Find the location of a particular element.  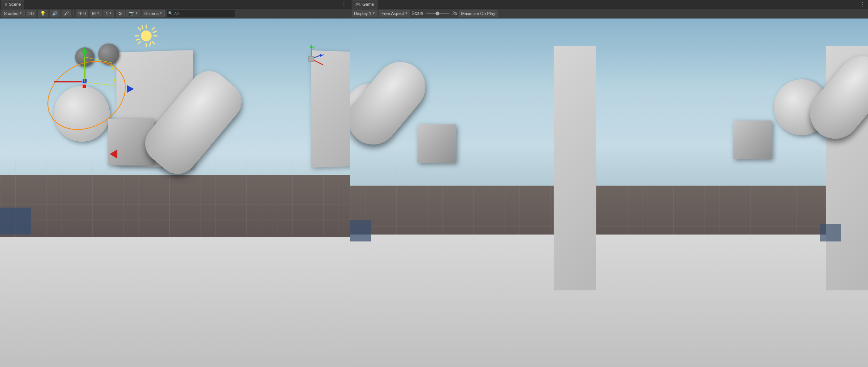

scale-value: 2x is located at coordinates (455, 13).